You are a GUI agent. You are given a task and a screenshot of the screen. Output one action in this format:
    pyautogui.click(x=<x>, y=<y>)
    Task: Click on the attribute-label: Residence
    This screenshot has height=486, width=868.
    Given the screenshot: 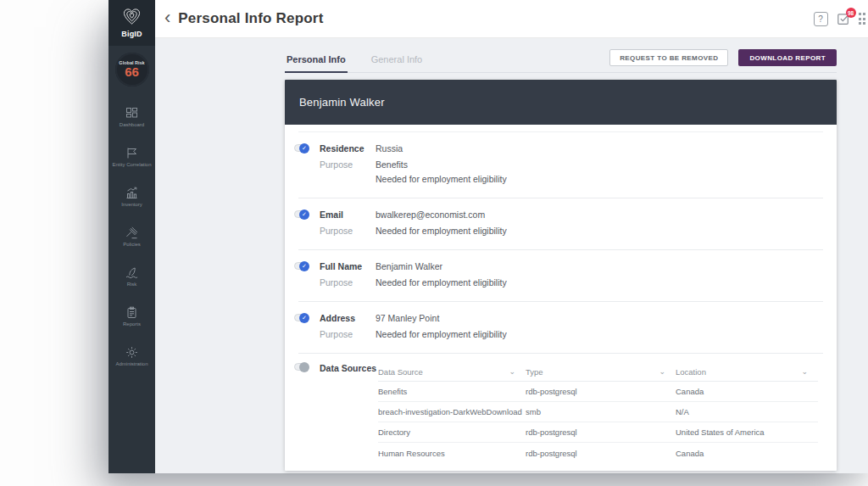 What is the action you would take?
    pyautogui.click(x=348, y=148)
    